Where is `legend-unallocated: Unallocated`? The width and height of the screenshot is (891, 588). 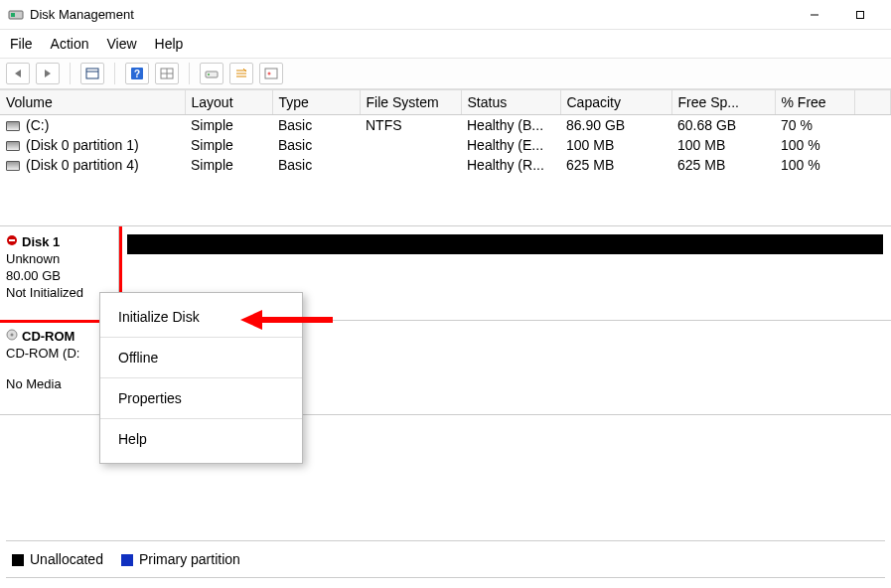 legend-unallocated: Unallocated is located at coordinates (58, 559).